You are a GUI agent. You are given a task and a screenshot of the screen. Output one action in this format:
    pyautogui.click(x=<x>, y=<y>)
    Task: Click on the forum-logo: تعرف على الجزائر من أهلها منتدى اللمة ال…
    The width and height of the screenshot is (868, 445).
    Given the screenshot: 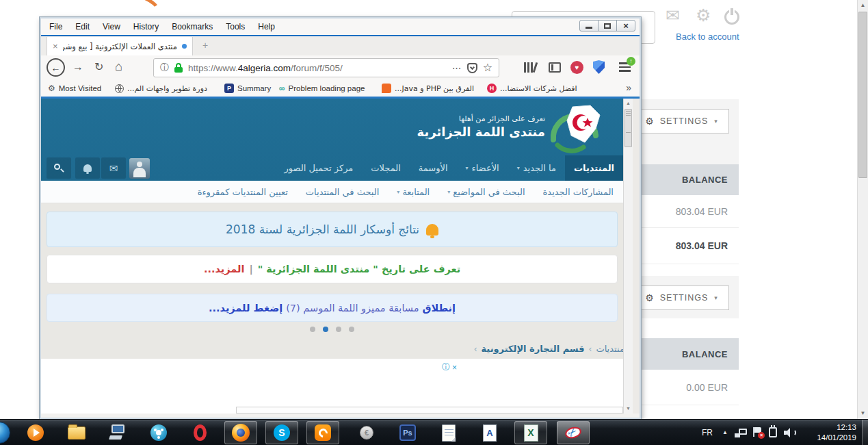 What is the action you would take?
    pyautogui.click(x=516, y=127)
    